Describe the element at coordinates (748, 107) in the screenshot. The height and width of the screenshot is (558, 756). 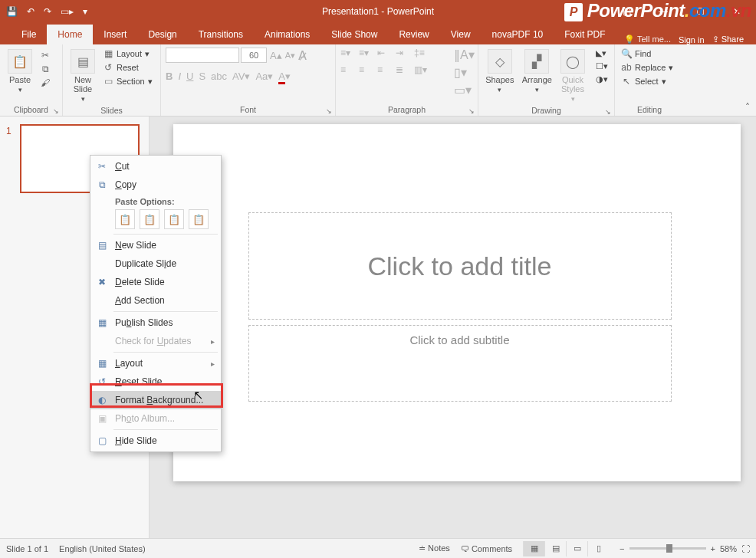
I see `collapse-ribbon-icon: ˄` at that location.